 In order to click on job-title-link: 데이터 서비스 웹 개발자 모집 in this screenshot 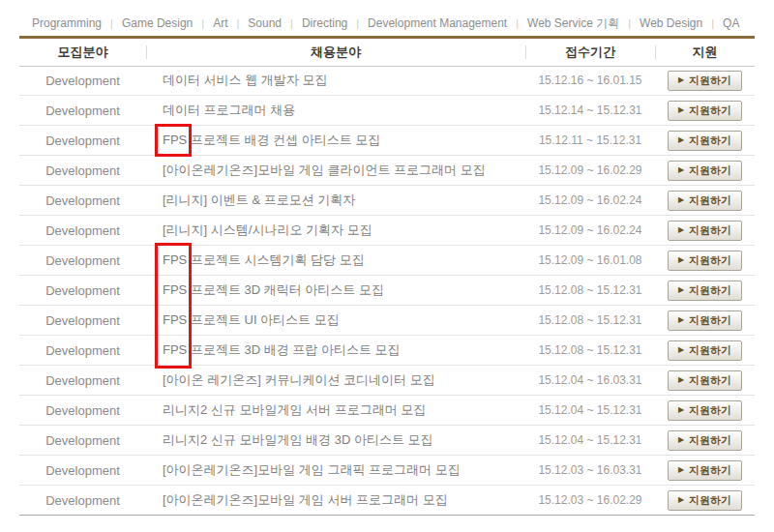, I will do `click(336, 80)`.